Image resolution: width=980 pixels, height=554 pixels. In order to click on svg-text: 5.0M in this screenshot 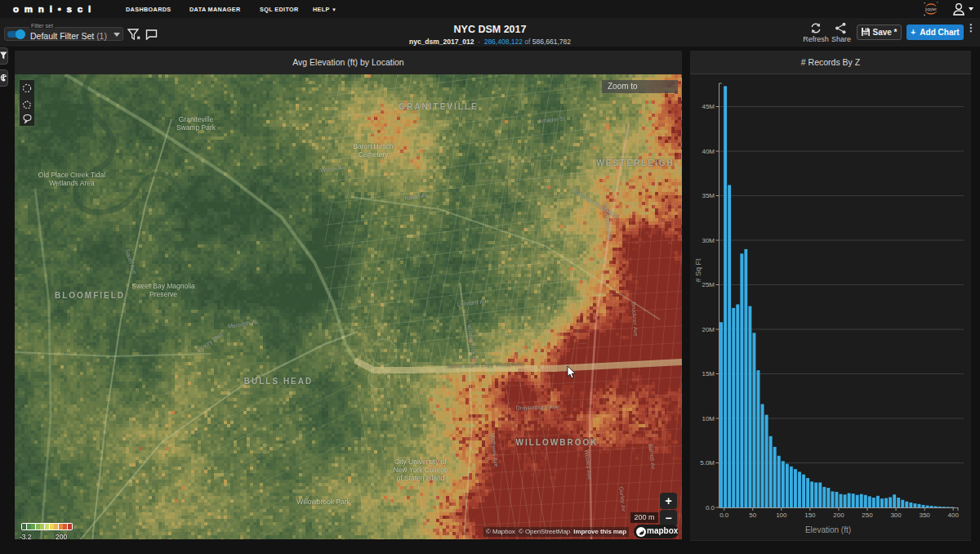, I will do `click(707, 462)`.